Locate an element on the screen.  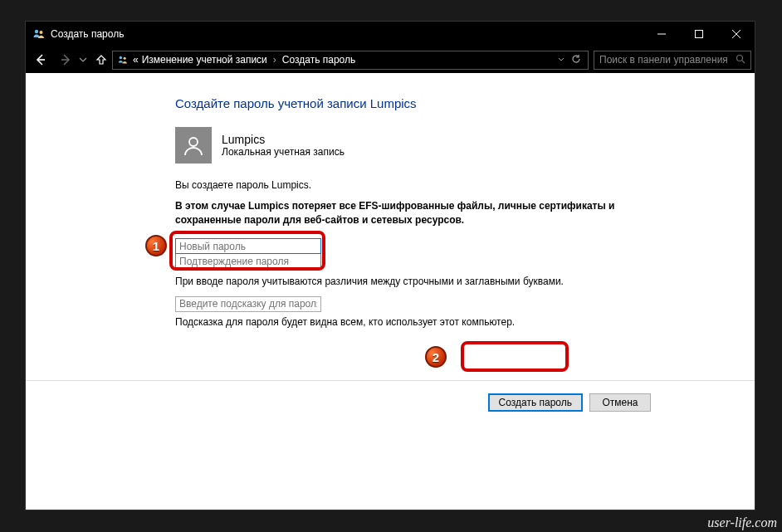
maximize-button is located at coordinates (699, 34).